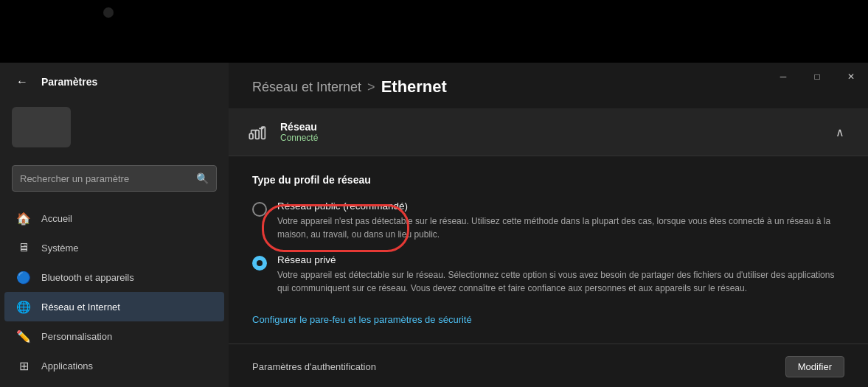 The height and width of the screenshot is (387, 868). I want to click on avatar-area, so click(114, 130).